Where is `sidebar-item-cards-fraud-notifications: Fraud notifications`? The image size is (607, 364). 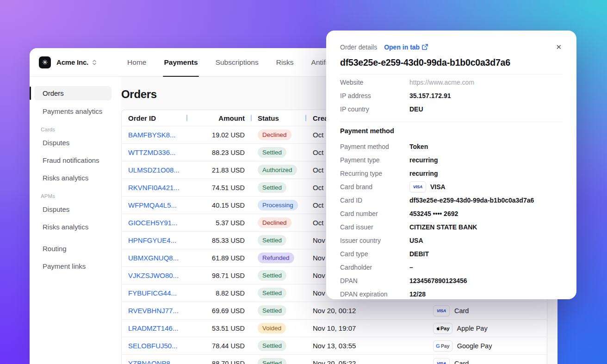 sidebar-item-cards-fraud-notifications: Fraud notifications is located at coordinates (73, 160).